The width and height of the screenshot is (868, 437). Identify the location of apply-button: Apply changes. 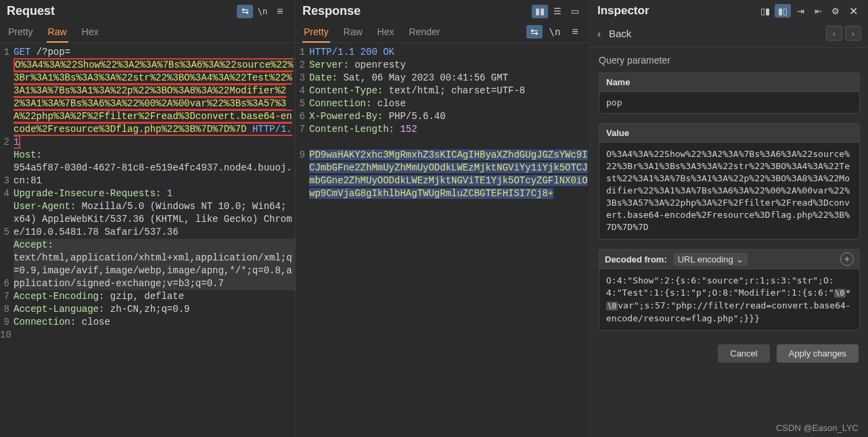
(817, 353).